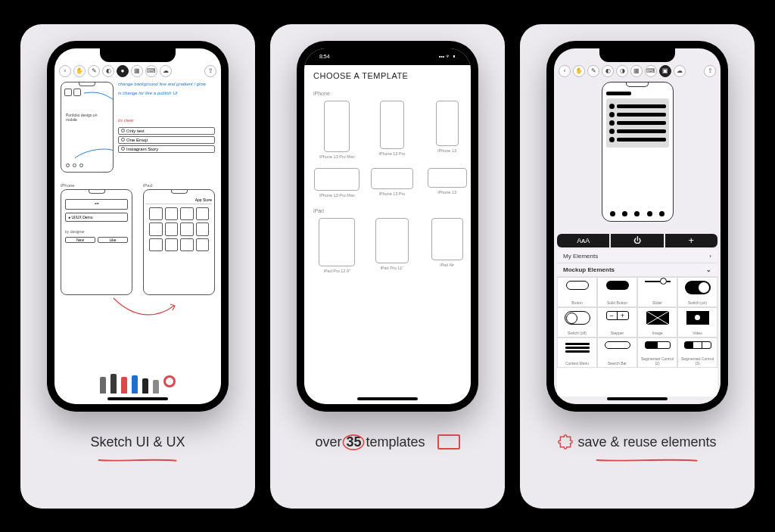 Image resolution: width=775 pixels, height=532 pixels. I want to click on element-segmented-2: Segmented Control (2), so click(657, 353).